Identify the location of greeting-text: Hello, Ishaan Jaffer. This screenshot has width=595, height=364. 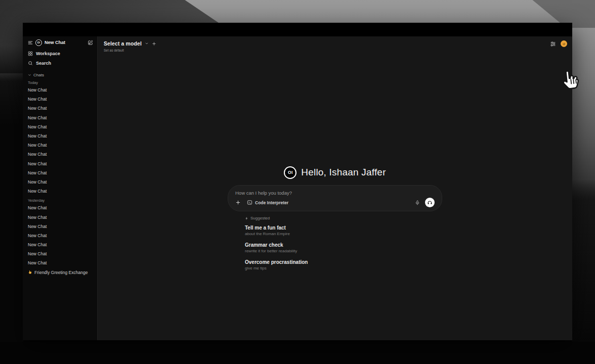
(343, 172).